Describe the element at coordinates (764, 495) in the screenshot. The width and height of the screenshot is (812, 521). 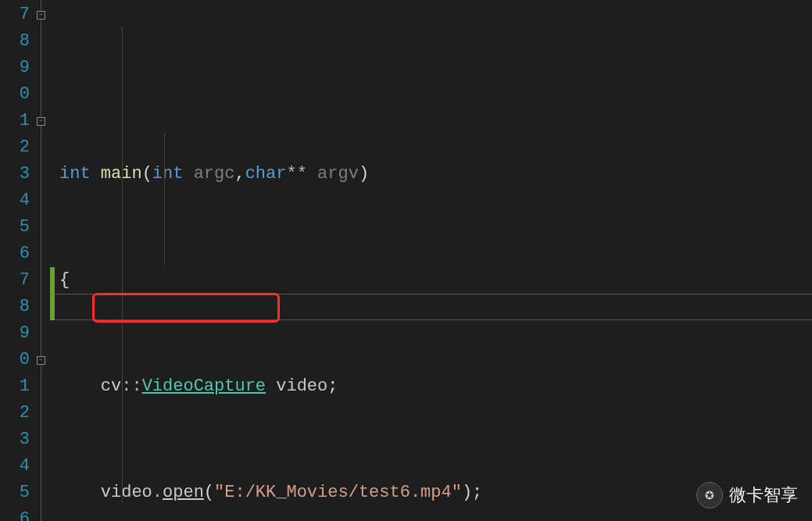
I see `watermark-text: 微卡智享` at that location.